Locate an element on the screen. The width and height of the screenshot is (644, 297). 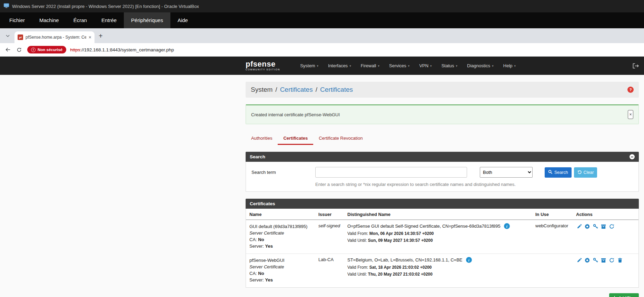
add-sign-button: Add/Sign is located at coordinates (624, 295).